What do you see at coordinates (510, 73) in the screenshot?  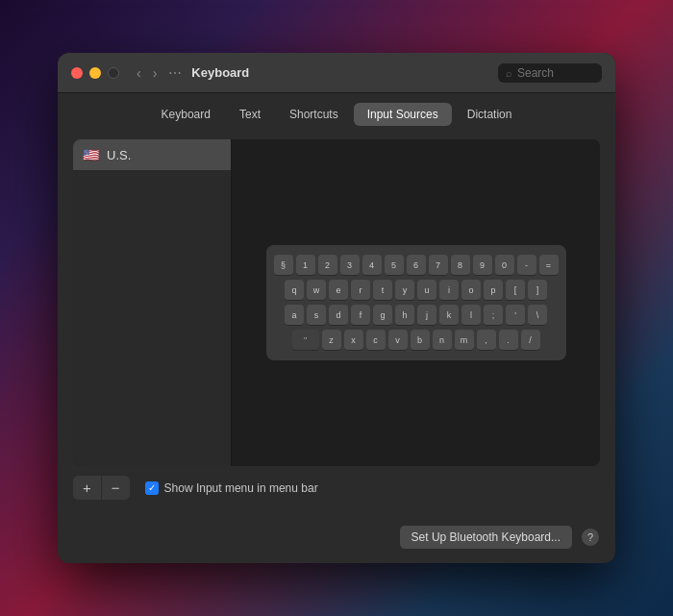 I see `search-icon: ⌕` at bounding box center [510, 73].